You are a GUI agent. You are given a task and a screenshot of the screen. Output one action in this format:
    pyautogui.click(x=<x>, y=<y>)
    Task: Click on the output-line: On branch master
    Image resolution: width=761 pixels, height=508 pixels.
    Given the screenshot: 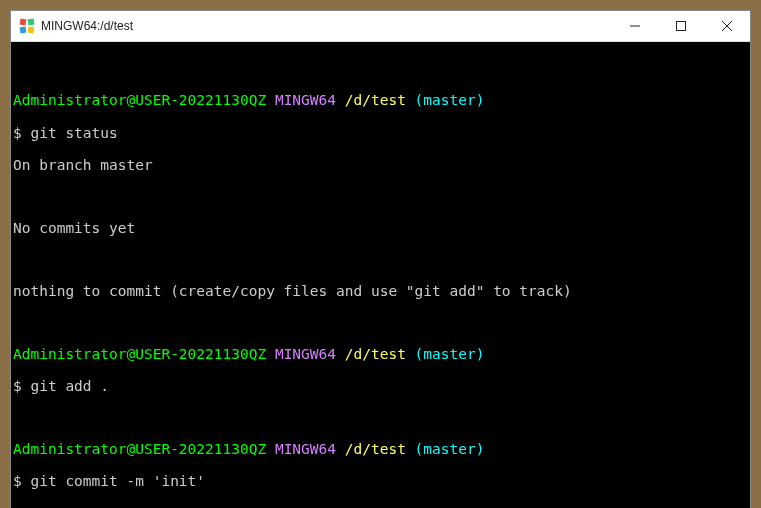 What is the action you would take?
    pyautogui.click(x=380, y=165)
    